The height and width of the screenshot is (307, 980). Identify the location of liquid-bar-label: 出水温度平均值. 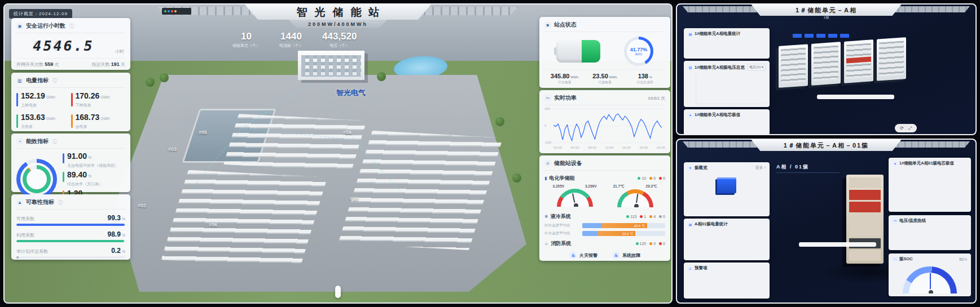
(562, 233).